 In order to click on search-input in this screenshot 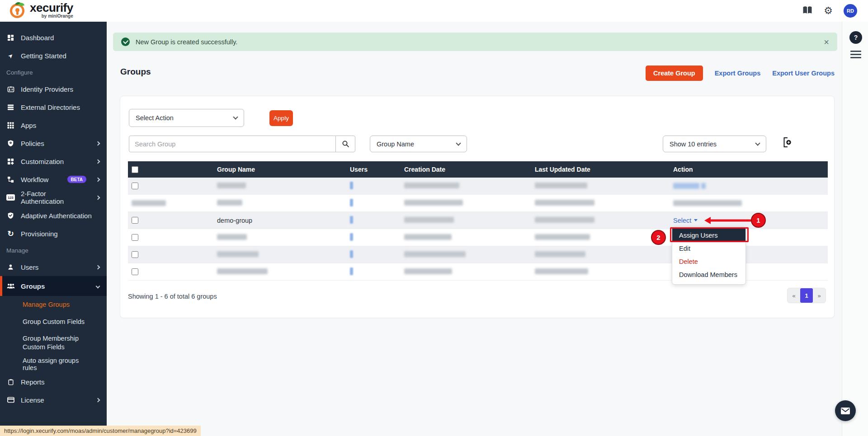, I will do `click(232, 144)`.